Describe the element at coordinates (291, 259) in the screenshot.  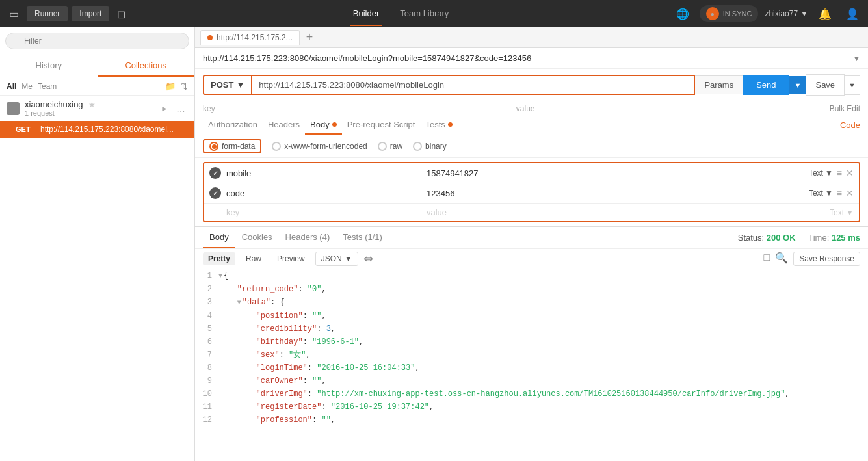
I see `preview-button: Preview` at that location.